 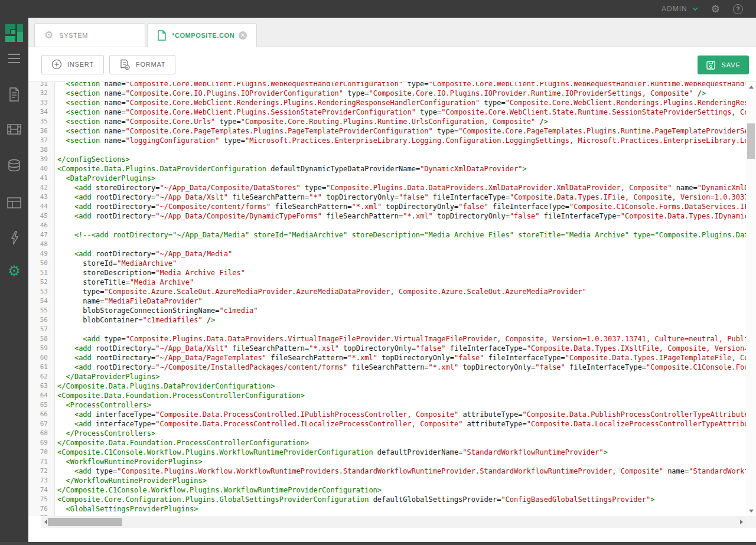 I want to click on code-line: 70<Composite.C1Console.Workflow.Plugins.…, so click(x=392, y=452).